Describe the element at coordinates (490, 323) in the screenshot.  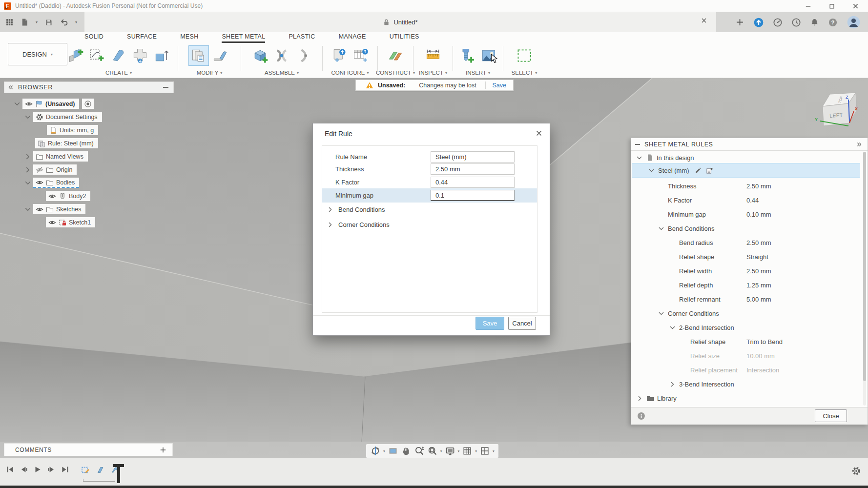
I see `save-button: Save` at that location.